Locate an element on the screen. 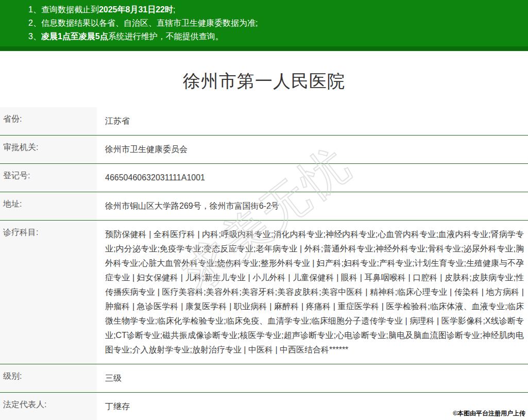 Image resolution: width=528 pixels, height=420 pixels. row-label-approval-authority: 审批机关: is located at coordinates (48, 149).